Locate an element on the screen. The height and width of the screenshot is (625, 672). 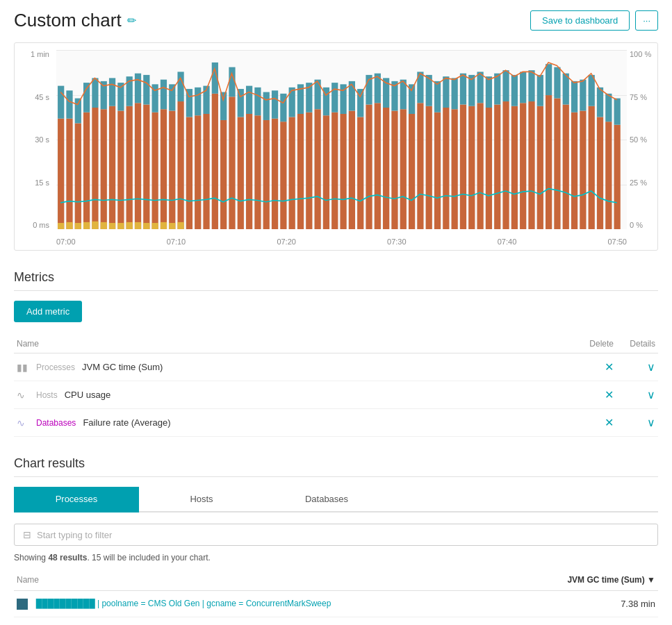
metric-row-name: ∿ Hosts CPU usage is located at coordinates (295, 395).